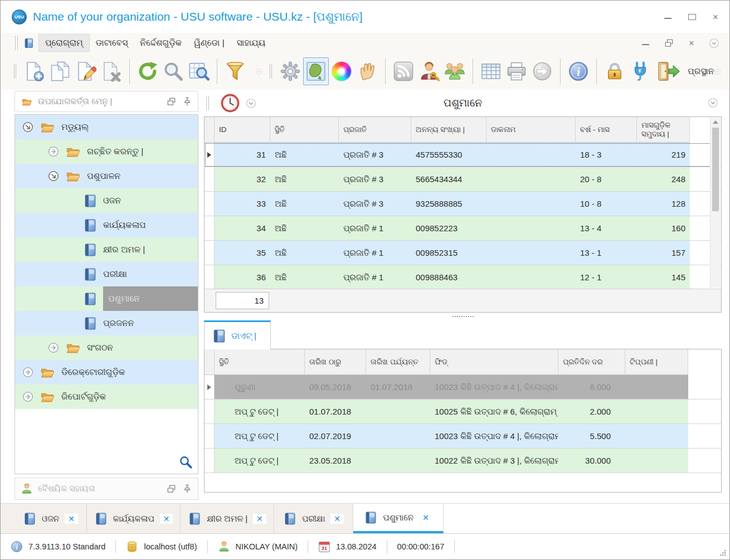 The height and width of the screenshot is (560, 730). Describe the element at coordinates (517, 71) in the screenshot. I see `print-button` at that location.